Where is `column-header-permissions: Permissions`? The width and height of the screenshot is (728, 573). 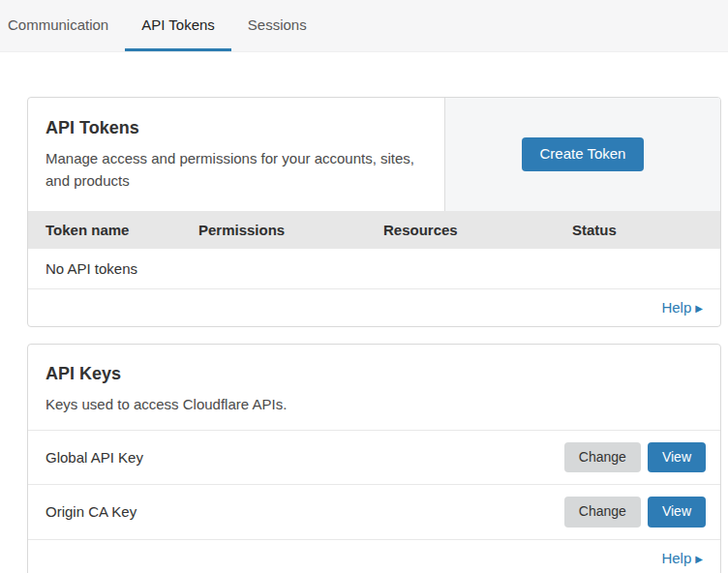 column-header-permissions: Permissions is located at coordinates (290, 230).